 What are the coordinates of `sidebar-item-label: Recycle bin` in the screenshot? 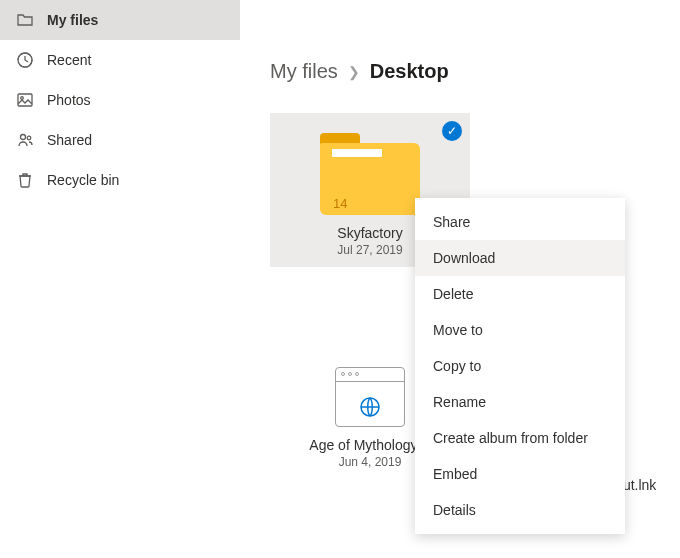 It's located at (83, 180).